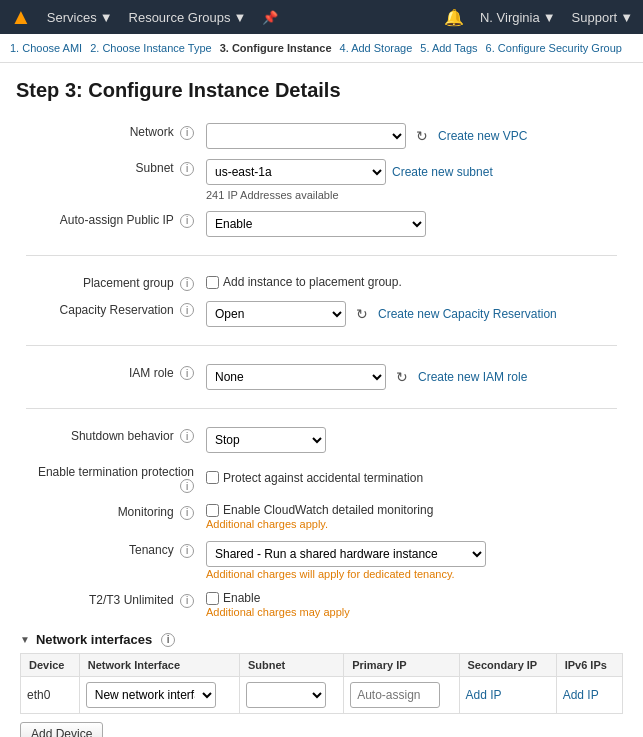 This screenshot has width=643, height=737. What do you see at coordinates (362, 314) in the screenshot?
I see `capacity-refresh-button: ↻` at bounding box center [362, 314].